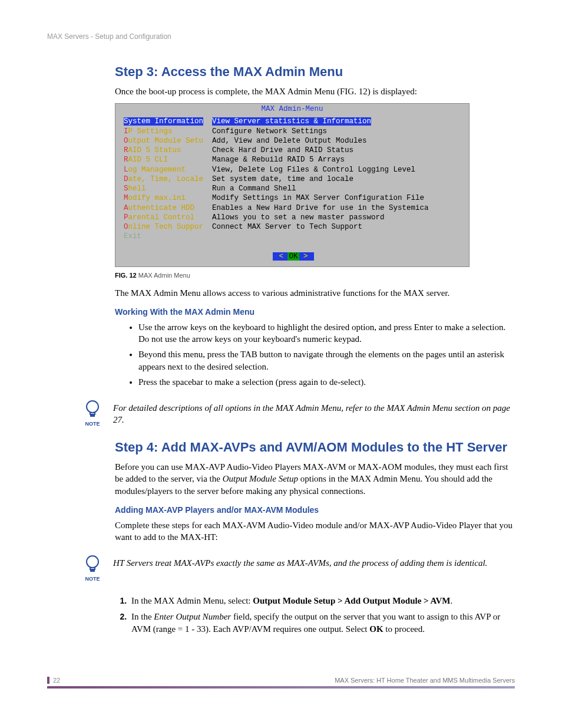  Describe the element at coordinates (293, 256) in the screenshot. I see `ok-button: < OK >` at that location.